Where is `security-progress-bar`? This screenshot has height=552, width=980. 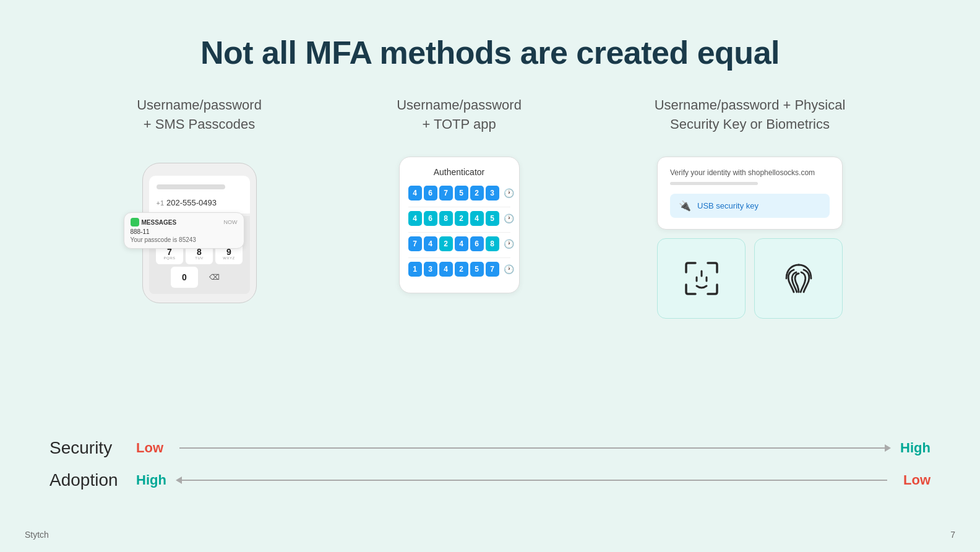
security-progress-bar is located at coordinates (714, 183).